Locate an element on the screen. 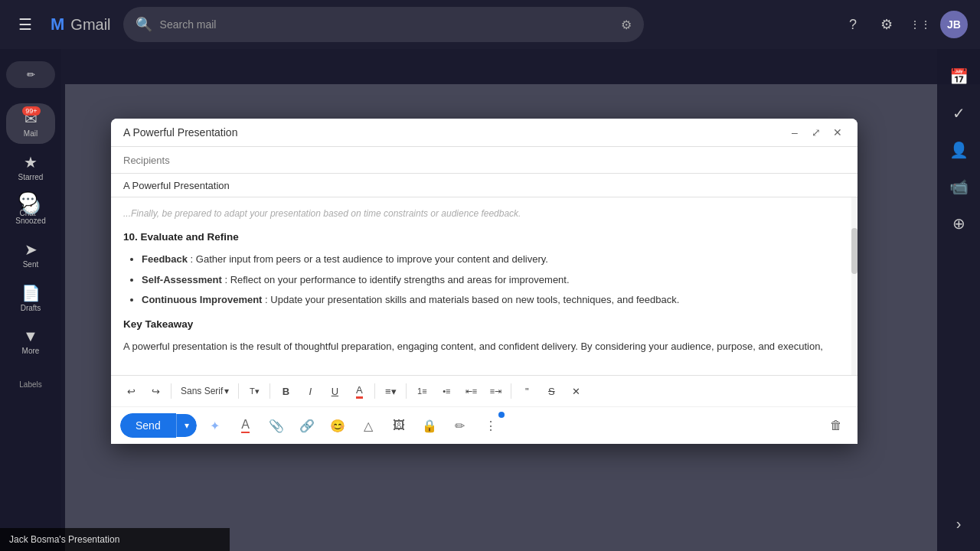  avatar: JB is located at coordinates (954, 24).